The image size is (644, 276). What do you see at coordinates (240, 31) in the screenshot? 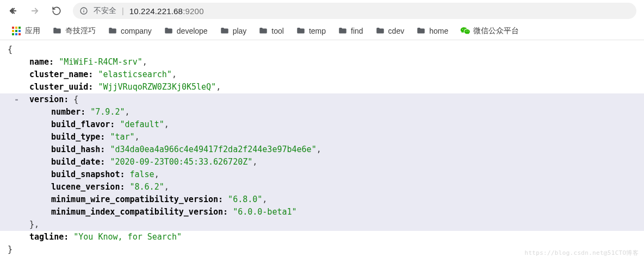
I see `bookmark-label: play` at bounding box center [240, 31].